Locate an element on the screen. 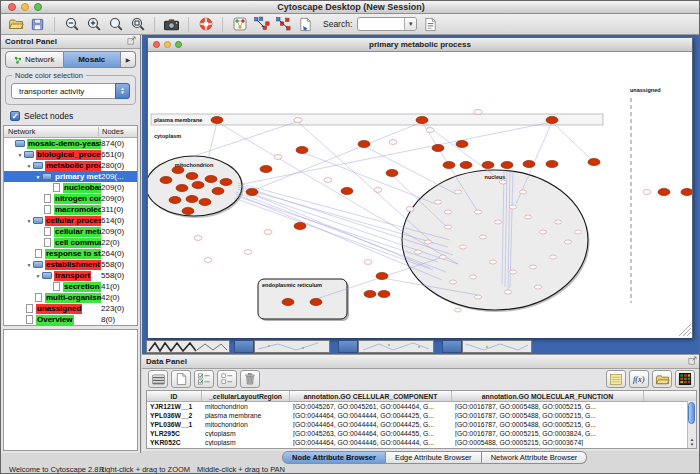 The height and width of the screenshot is (474, 700). formula-builder-button: f(x) is located at coordinates (639, 379).